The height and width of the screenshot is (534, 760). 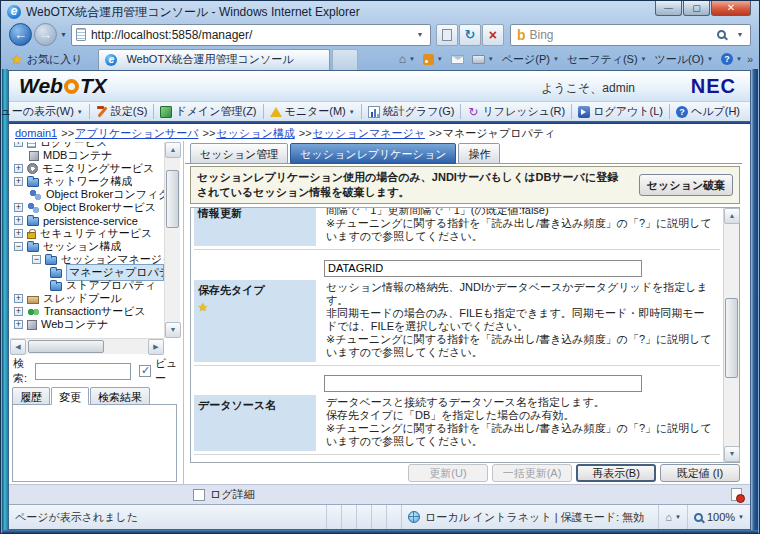 I want to click on monitoring-service-icon, so click(x=32, y=168).